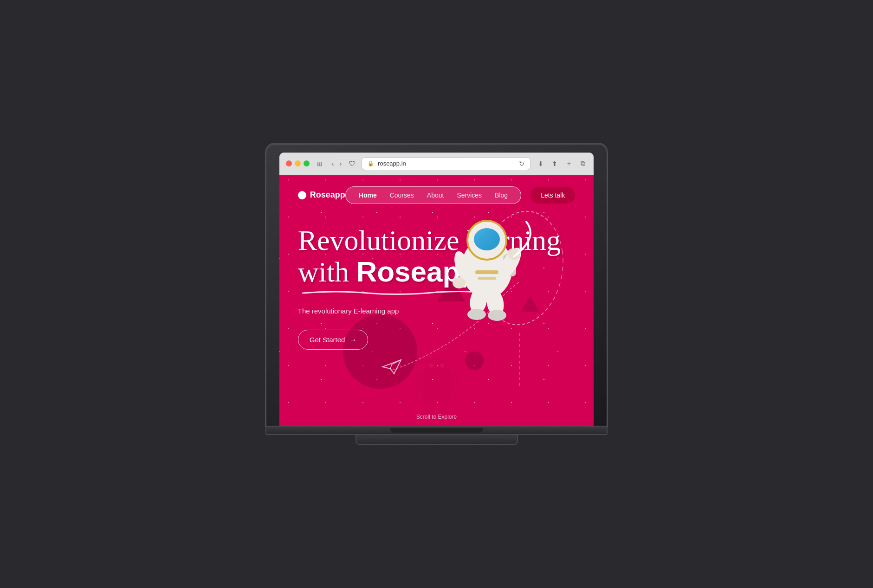  Describe the element at coordinates (553, 195) in the screenshot. I see `lets-talk-button: Lets talk` at that location.